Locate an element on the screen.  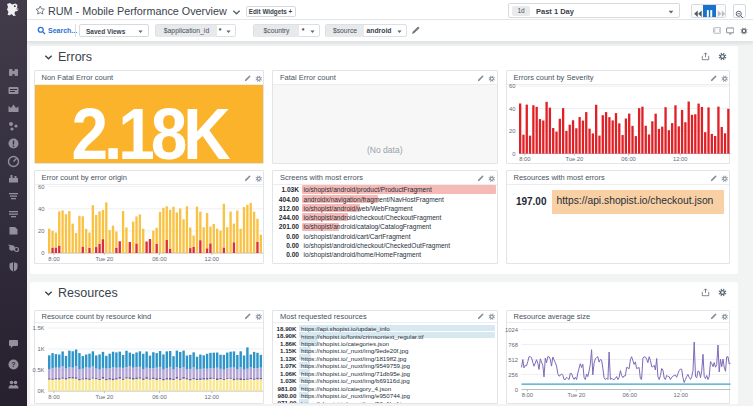
svg-text: 1.5K is located at coordinates (38, 328).